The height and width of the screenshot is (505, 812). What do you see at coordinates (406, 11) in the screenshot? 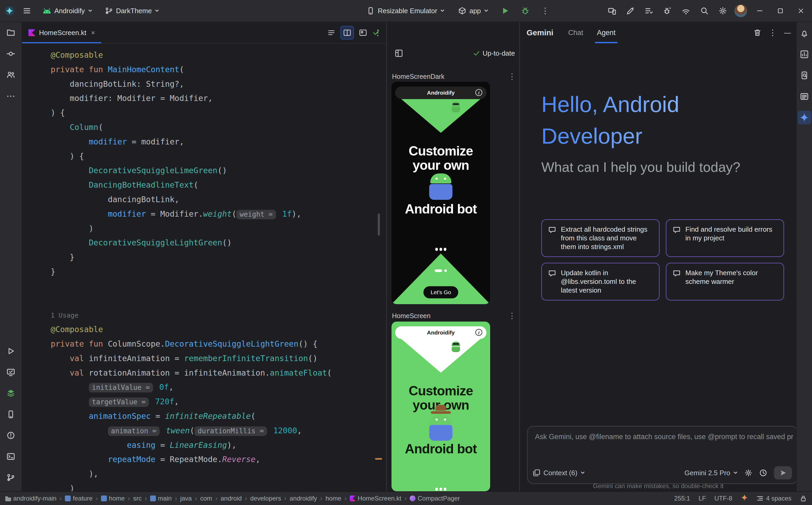
I see `device-selector: Resizable Emulator` at bounding box center [406, 11].